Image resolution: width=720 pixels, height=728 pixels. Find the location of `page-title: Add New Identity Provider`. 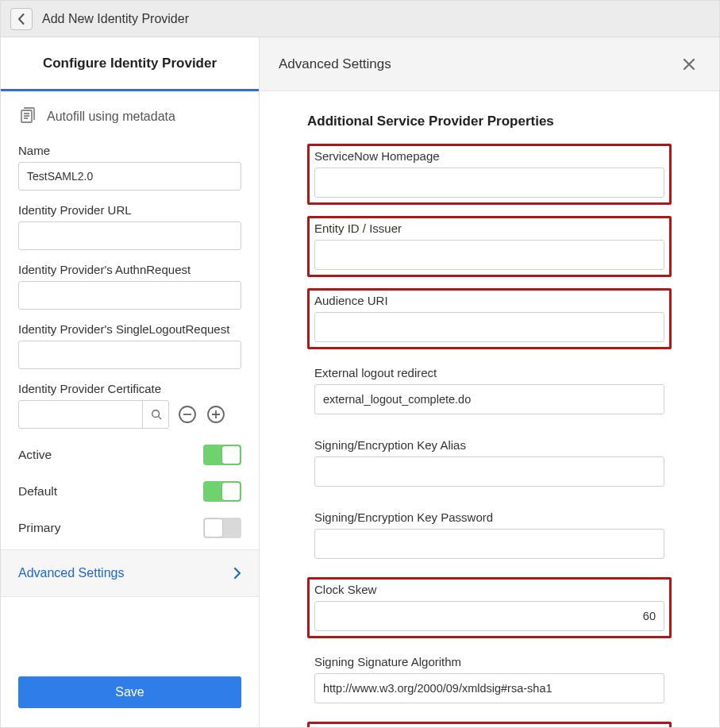

page-title: Add New Identity Provider is located at coordinates (116, 19).